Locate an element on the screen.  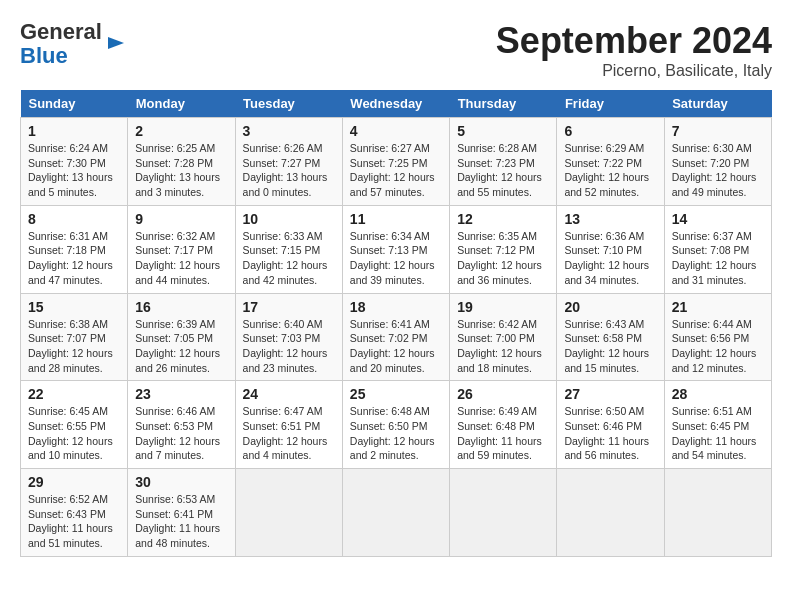
table-row: 25Sunrise: 6:48 AMSunset: 6:50 PMDayligh… is located at coordinates (396, 425).